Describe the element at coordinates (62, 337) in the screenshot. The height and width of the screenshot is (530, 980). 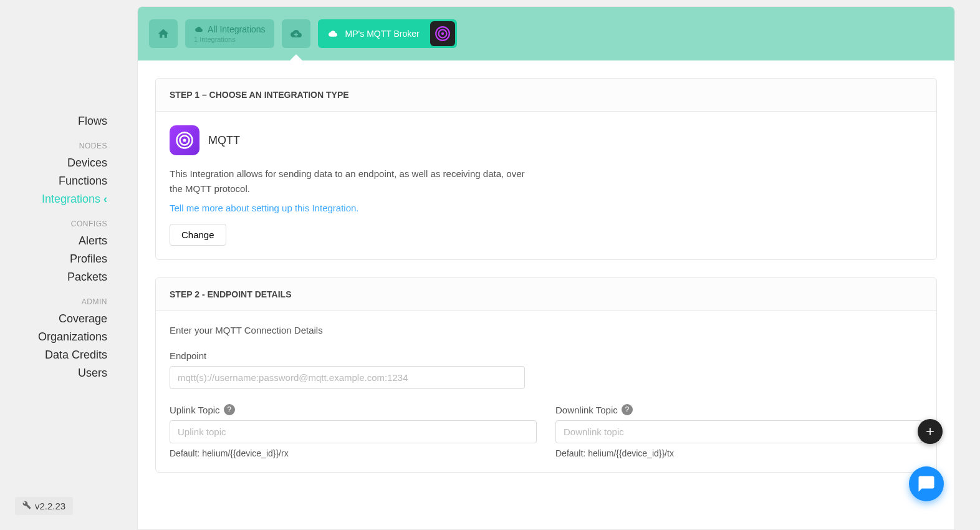
I see `nav-organizations: Organizations` at that location.